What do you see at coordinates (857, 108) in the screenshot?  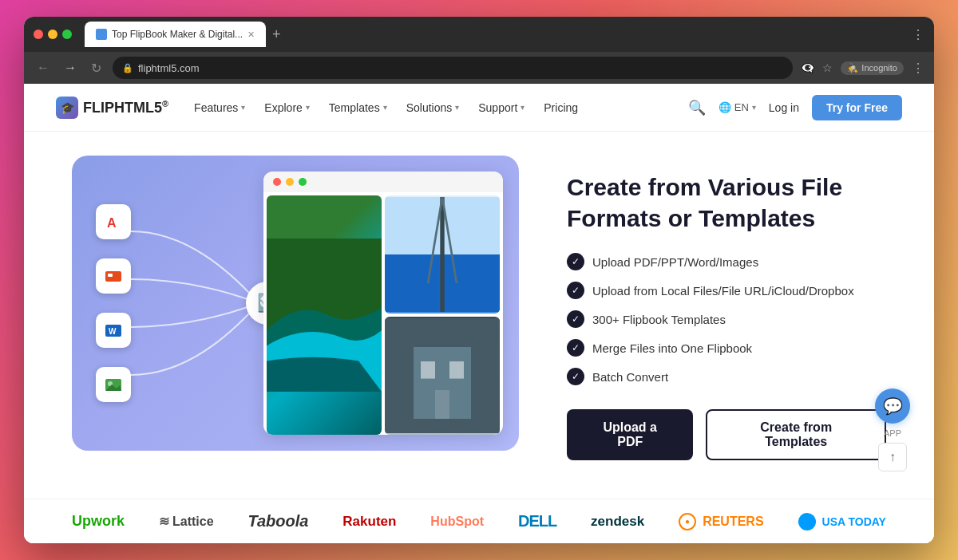 I see `try-free-button: Try for Free` at bounding box center [857, 108].